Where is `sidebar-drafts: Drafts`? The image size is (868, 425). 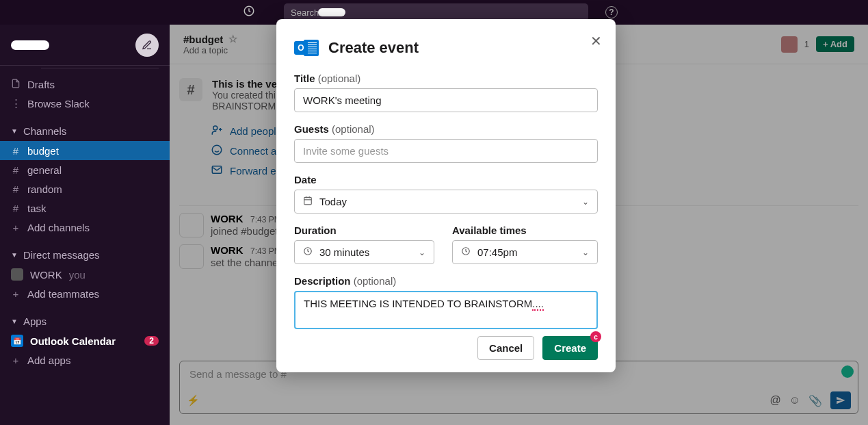
sidebar-drafts: Drafts is located at coordinates (85, 84).